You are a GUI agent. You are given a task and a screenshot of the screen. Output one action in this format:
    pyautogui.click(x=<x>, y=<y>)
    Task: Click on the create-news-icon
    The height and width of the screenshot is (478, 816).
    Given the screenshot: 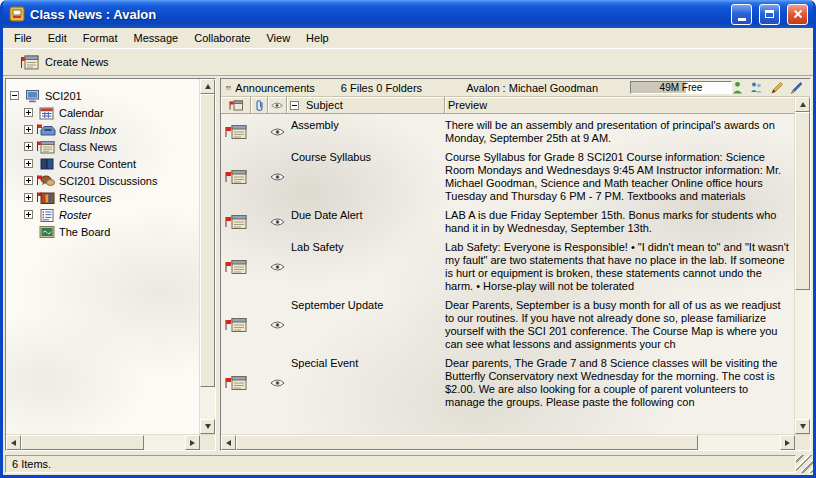 What is the action you would take?
    pyautogui.click(x=30, y=62)
    